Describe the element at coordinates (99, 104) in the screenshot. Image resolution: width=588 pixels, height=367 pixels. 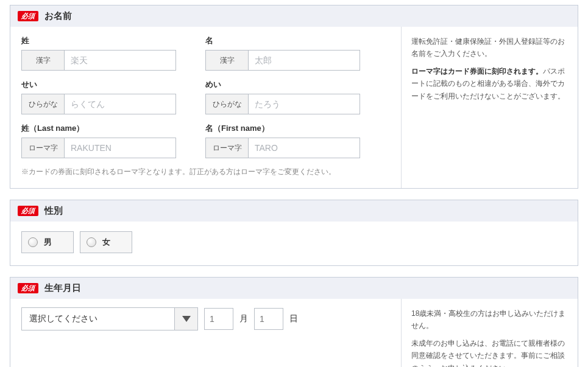
I see `sei-kana-group: ひらがな` at that location.